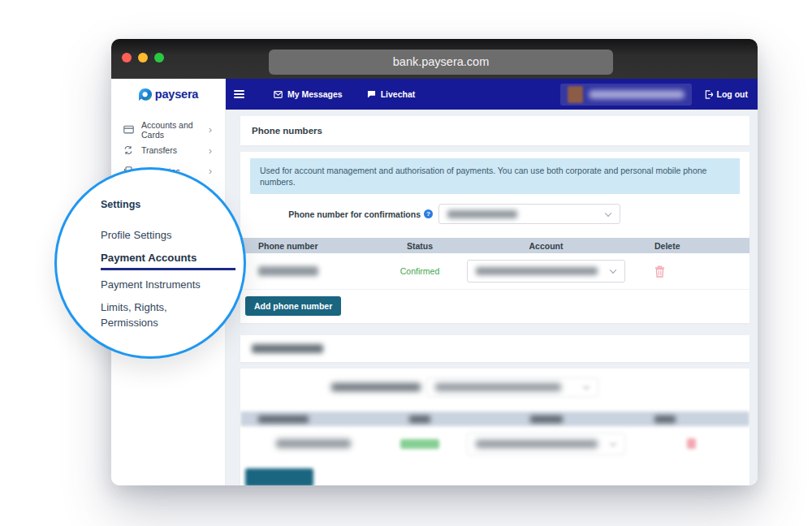 The width and height of the screenshot is (812, 526). I want to click on window-controls, so click(143, 58).